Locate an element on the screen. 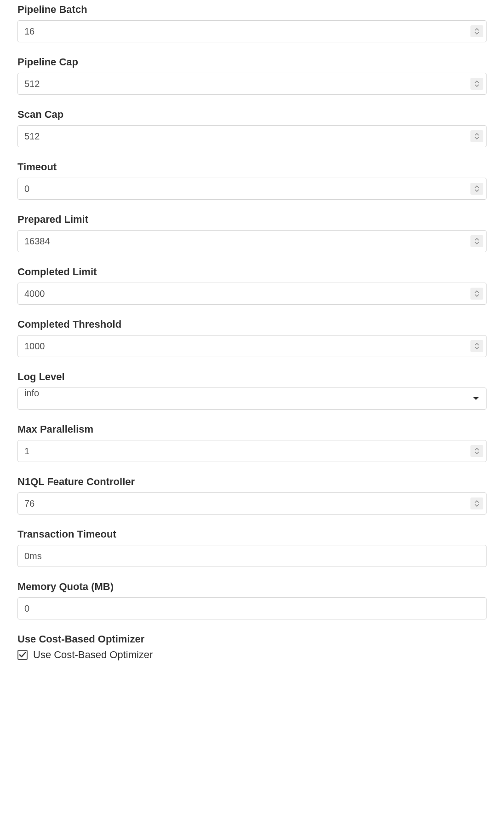 This screenshot has height=833, width=504. completed-threshold-label: Completed Threshold is located at coordinates (252, 324).